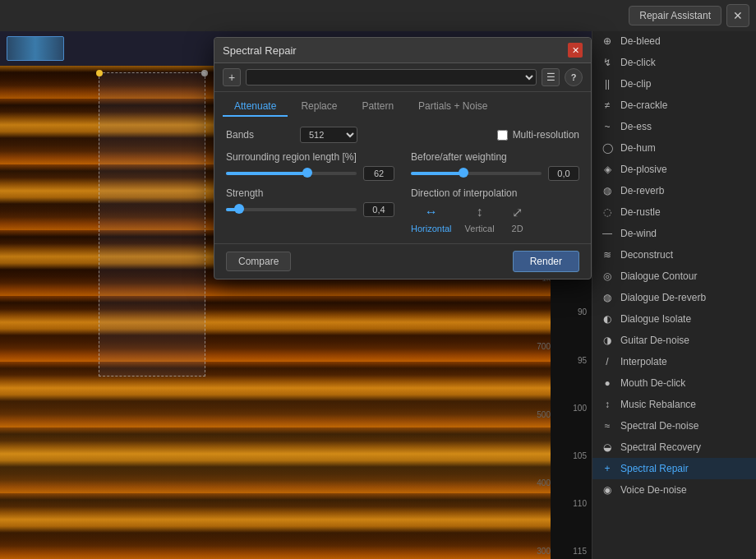 The height and width of the screenshot is (559, 756). What do you see at coordinates (518, 229) in the screenshot?
I see `direction-label-2d: 2D` at bounding box center [518, 229].